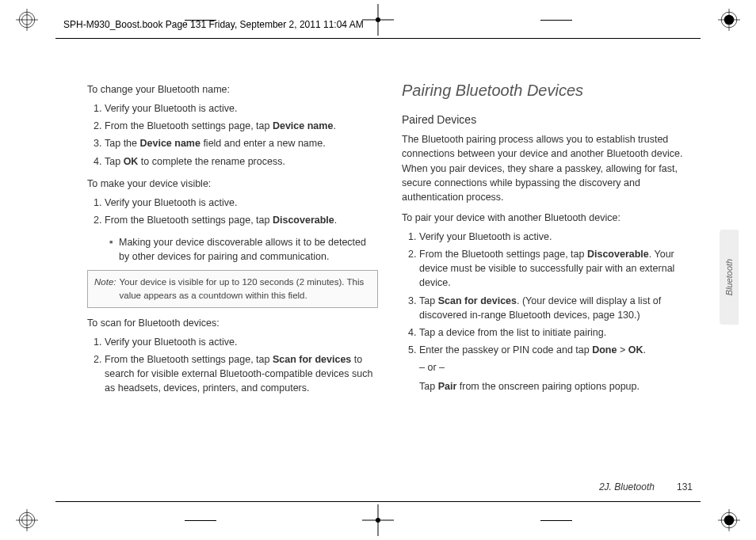 The width and height of the screenshot is (756, 540). What do you see at coordinates (556, 312) in the screenshot?
I see `list-pair: Verify your Bluetooth is active. From th…` at bounding box center [556, 312].